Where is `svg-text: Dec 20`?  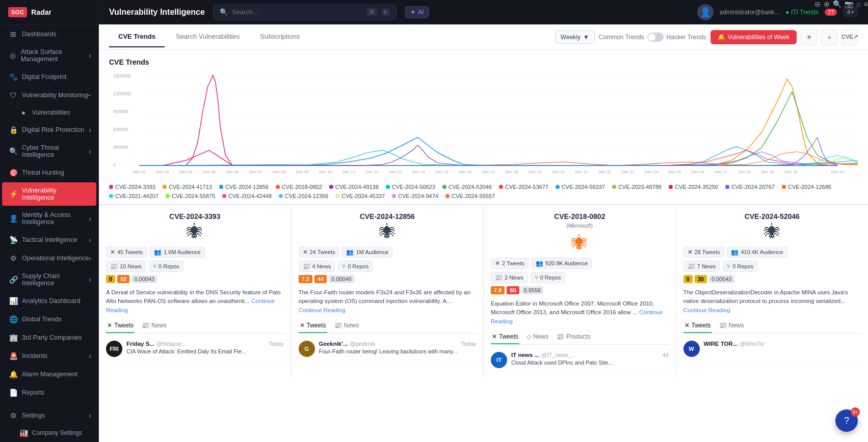
svg-text: Dec 20 is located at coordinates (559, 172).